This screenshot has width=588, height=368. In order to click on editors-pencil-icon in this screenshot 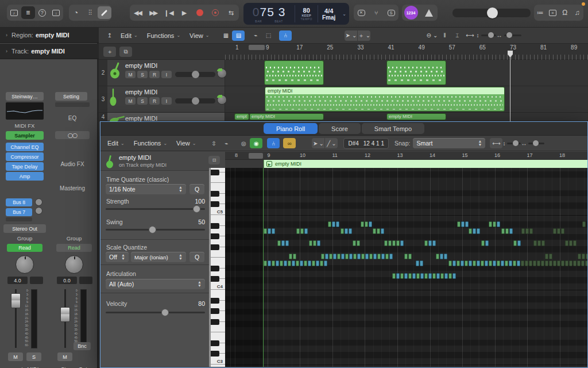, I will do `click(105, 13)`.